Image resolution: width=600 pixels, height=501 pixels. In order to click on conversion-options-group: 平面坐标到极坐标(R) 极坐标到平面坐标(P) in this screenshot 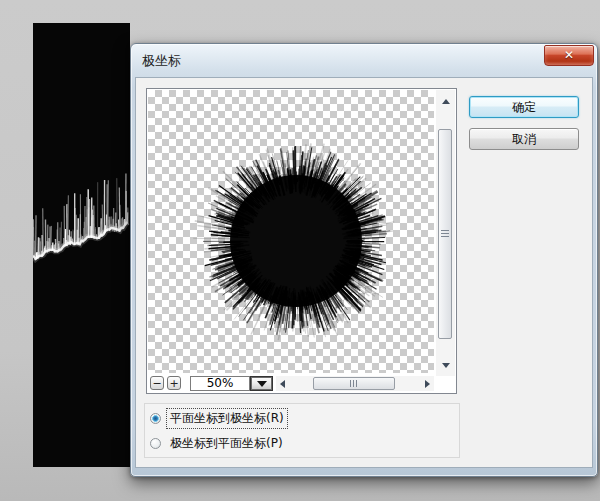, I will do `click(302, 430)`.